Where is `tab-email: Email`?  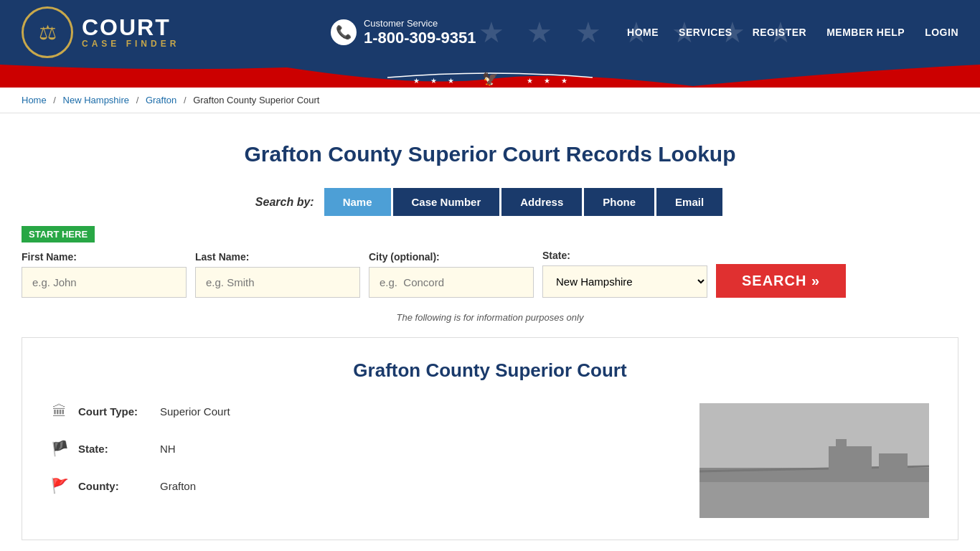 tab-email: Email is located at coordinates (689, 202).